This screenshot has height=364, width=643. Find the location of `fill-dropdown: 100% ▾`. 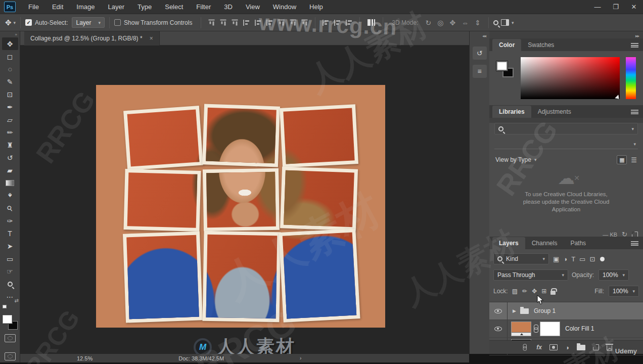

fill-dropdown: 100% ▾ is located at coordinates (624, 291).